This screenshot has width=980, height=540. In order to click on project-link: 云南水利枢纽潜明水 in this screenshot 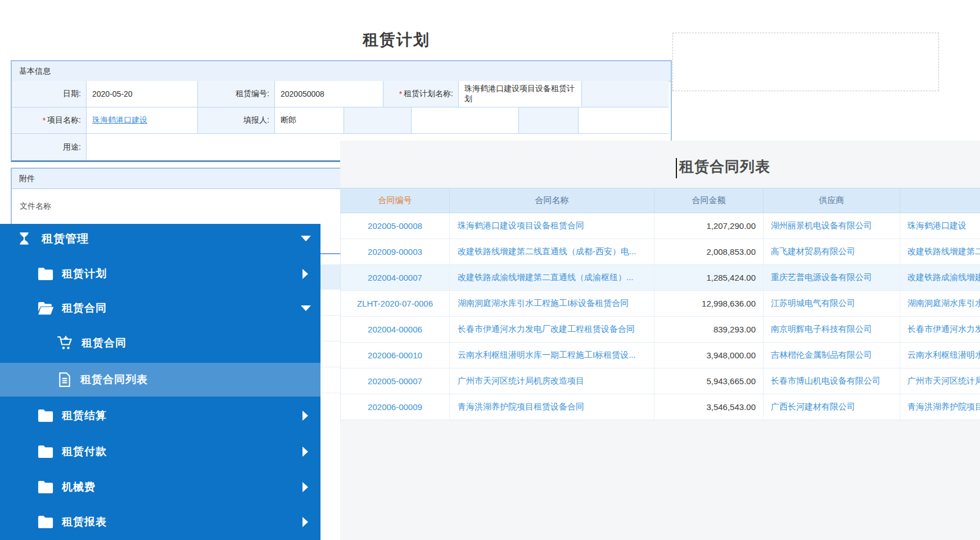, I will do `click(940, 356)`.